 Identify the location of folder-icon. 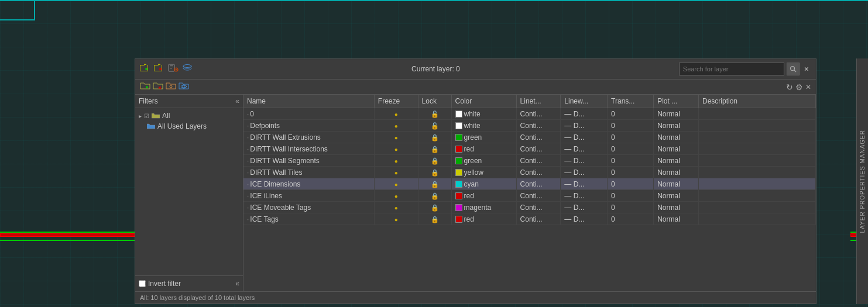
(145, 87).